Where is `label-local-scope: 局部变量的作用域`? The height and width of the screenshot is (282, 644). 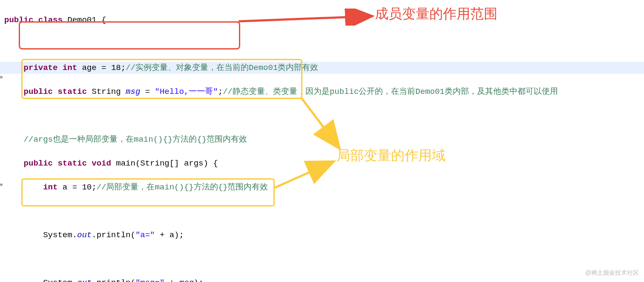
label-local-scope: 局部变量的作用域 is located at coordinates (391, 155).